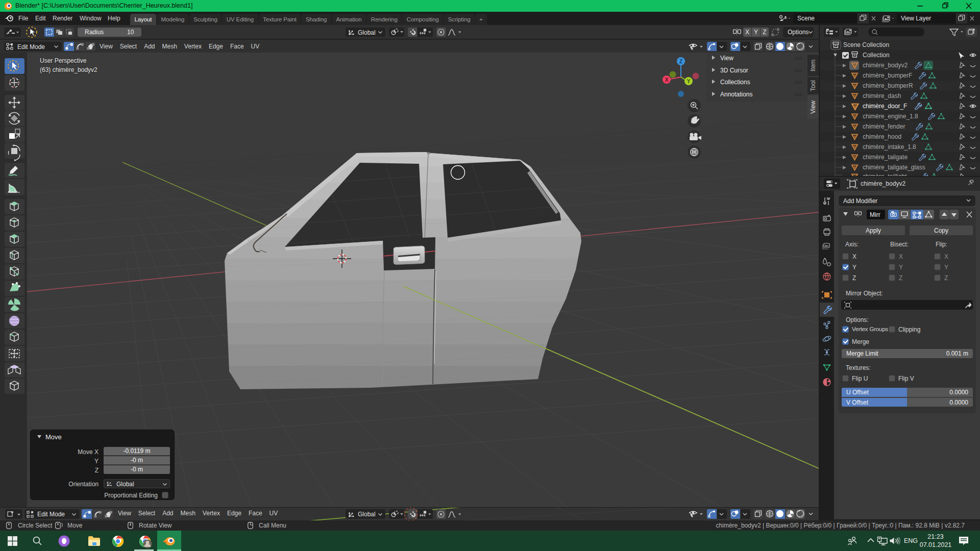 The image size is (980, 551). I want to click on svg-text: chimère_engine_1.8, so click(890, 116).